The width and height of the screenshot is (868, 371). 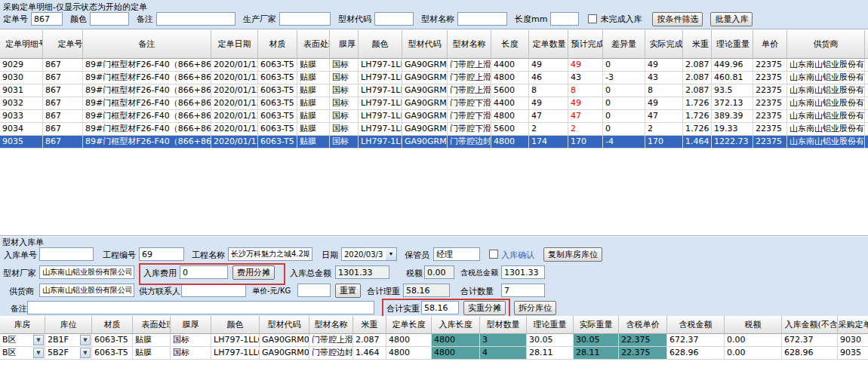 What do you see at coordinates (87, 272) in the screenshot?
I see `factory-input` at bounding box center [87, 272].